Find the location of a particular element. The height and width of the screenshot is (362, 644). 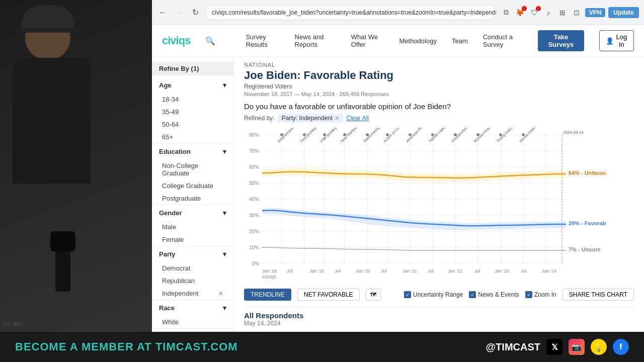

news-checkbox: ✓ News & Events is located at coordinates (494, 295).